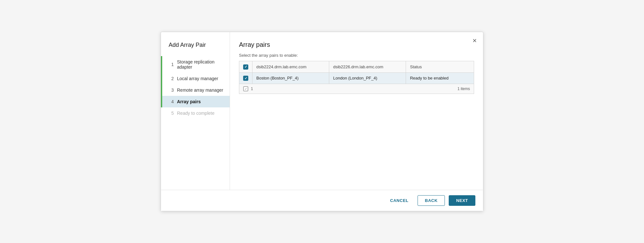  I want to click on header-checkbox-cell, so click(246, 67).